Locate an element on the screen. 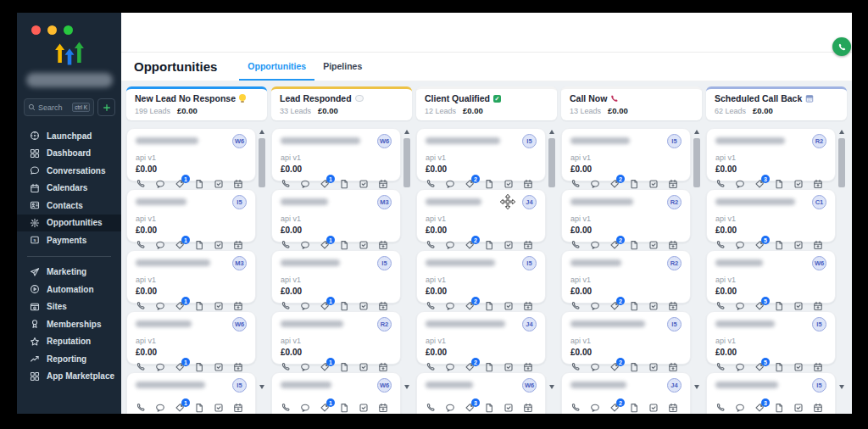  maximize-window-button is located at coordinates (68, 31).